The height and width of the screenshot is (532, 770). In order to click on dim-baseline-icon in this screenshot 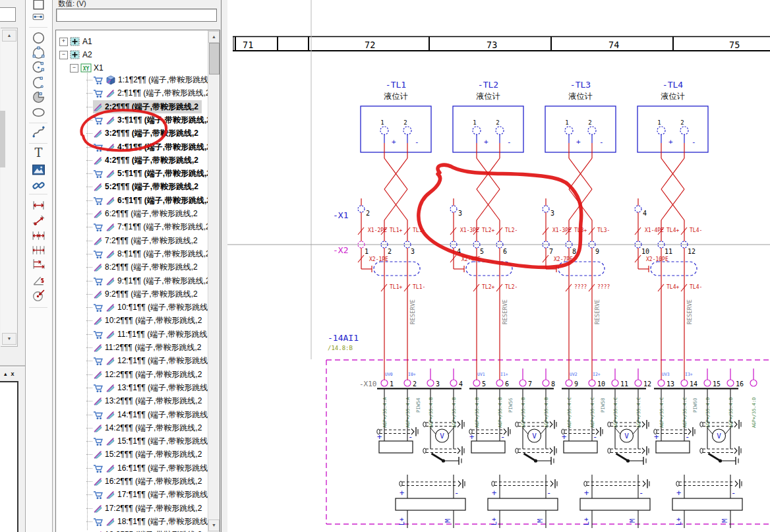, I will do `click(38, 264)`.